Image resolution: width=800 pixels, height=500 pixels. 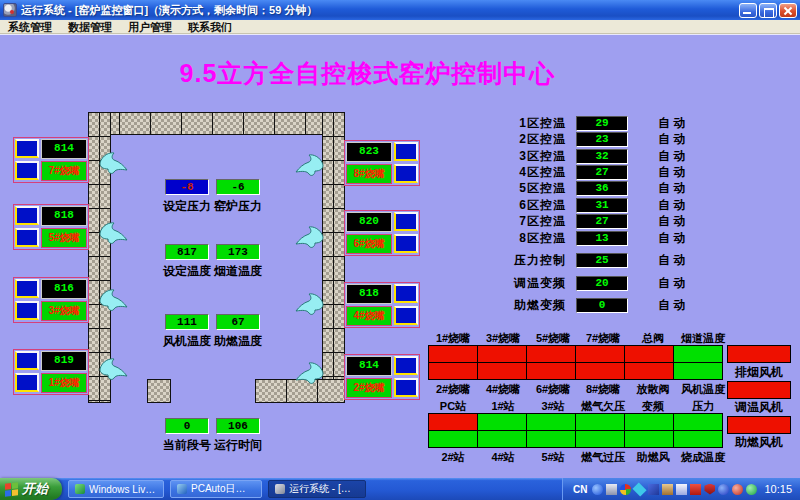 I want to click on update-icon, so click(x=752, y=490).